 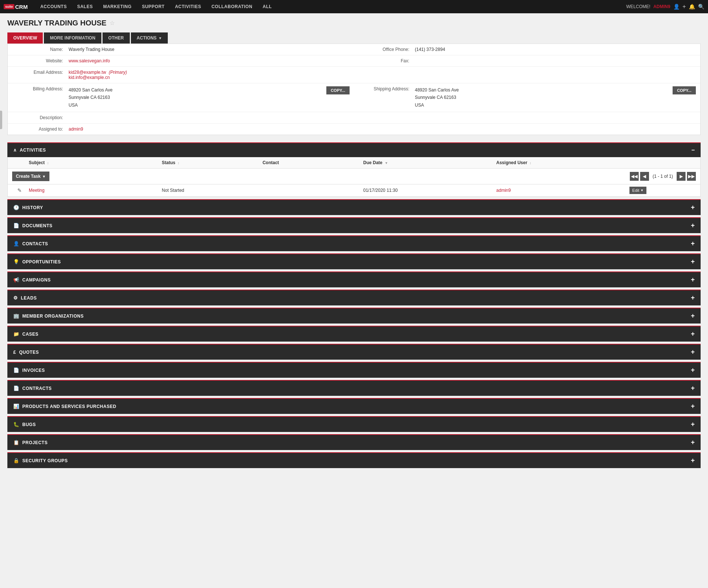 I want to click on page-next-button: ▶, so click(x=681, y=176).